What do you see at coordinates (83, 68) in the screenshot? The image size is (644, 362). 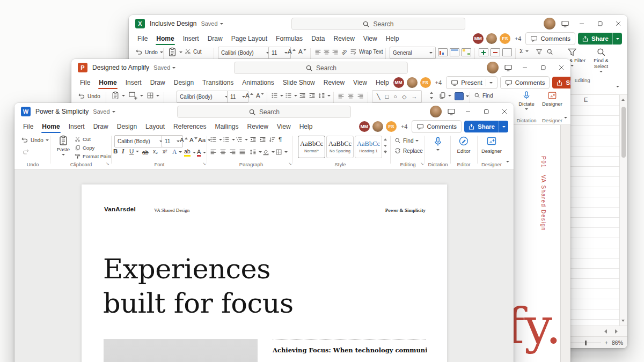 I see `powerpoint-app-icon: P` at bounding box center [83, 68].